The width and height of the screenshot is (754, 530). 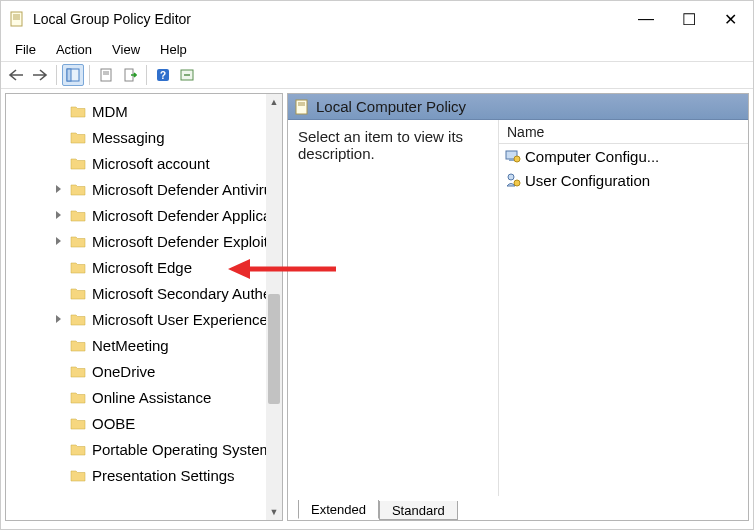 I want to click on tree-item-label: Messaging, so click(x=128, y=138).